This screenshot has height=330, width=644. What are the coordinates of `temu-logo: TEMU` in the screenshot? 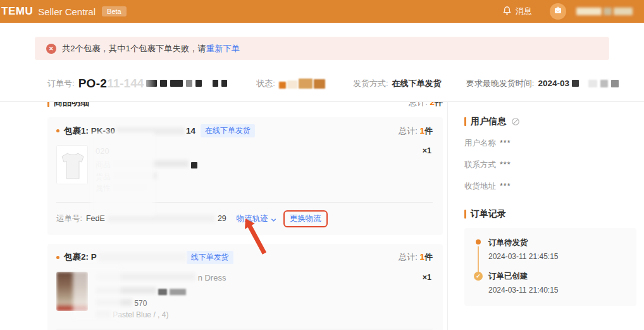 It's located at (17, 11).